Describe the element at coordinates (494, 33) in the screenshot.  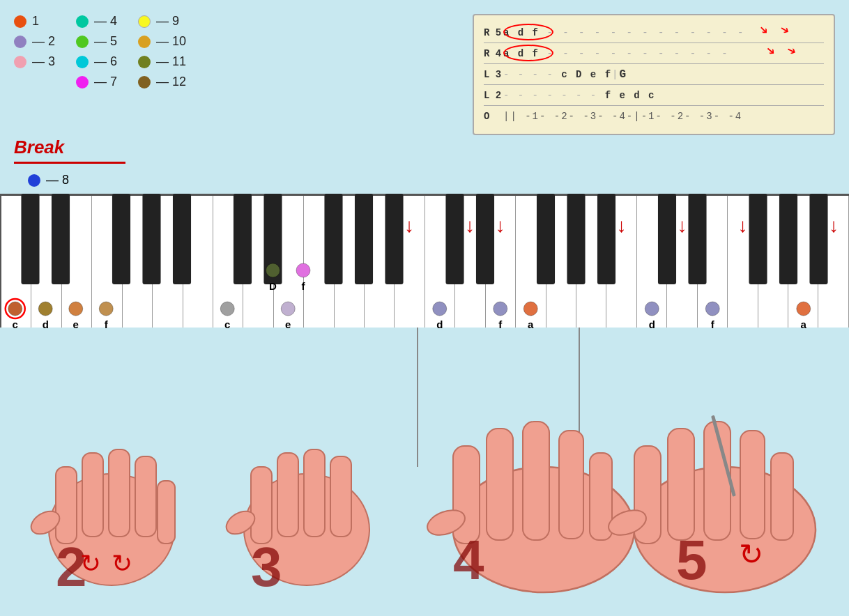
I see `row-label-r5: R 5` at that location.